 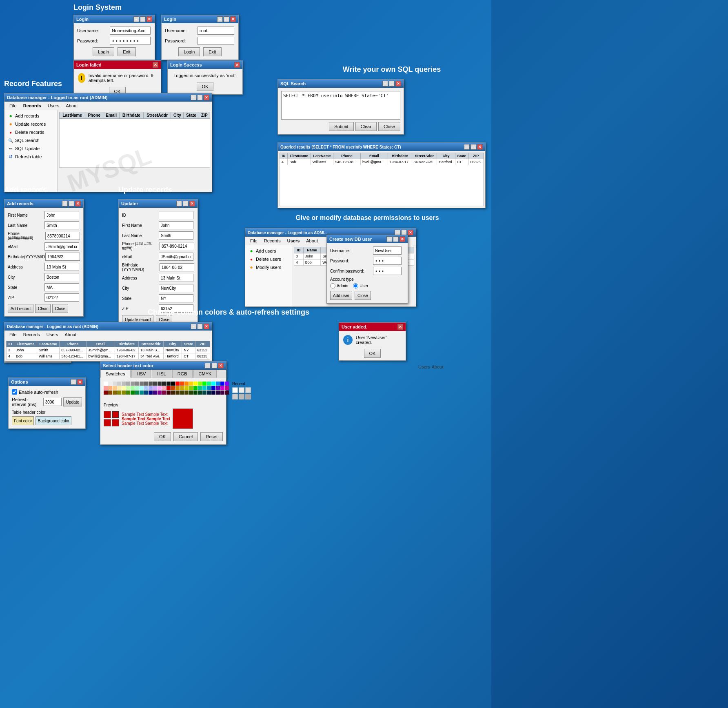 I want to click on ar-maximize-btn: □, so click(x=71, y=204).